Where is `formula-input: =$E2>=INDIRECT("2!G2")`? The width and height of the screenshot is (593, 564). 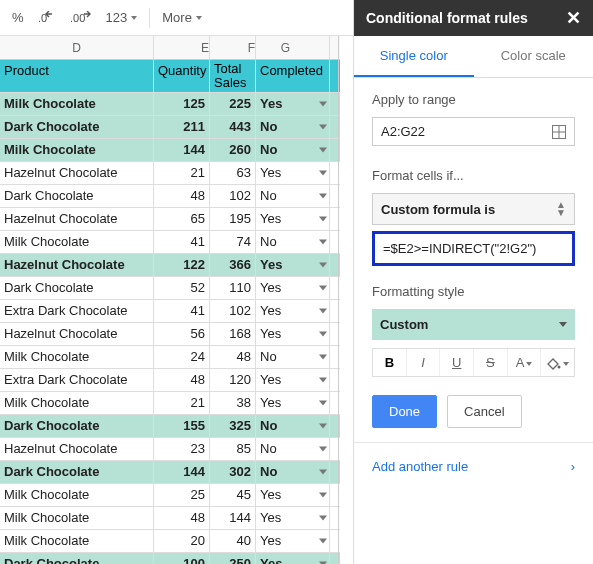 formula-input: =$E2>=INDIRECT("2!G2") is located at coordinates (474, 248).